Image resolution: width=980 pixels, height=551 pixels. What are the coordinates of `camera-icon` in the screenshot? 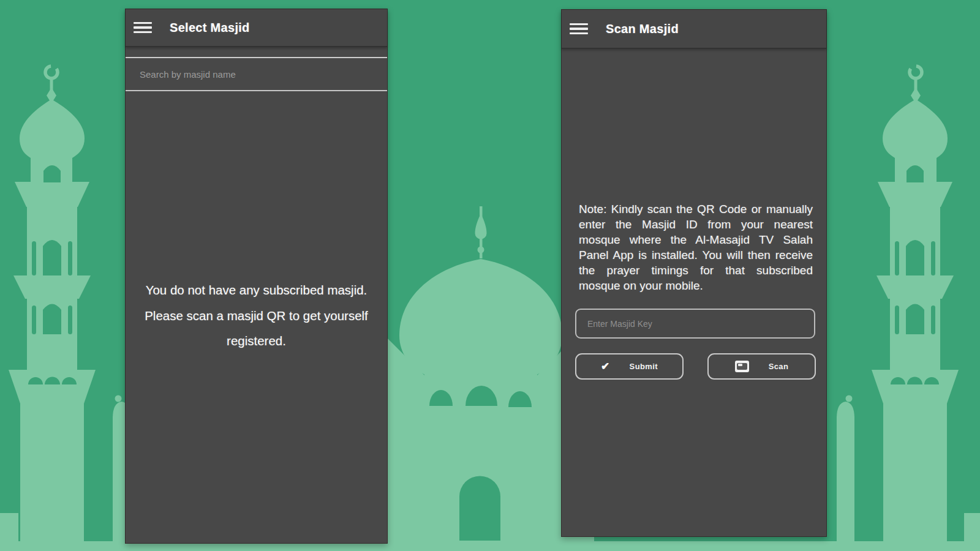 It's located at (742, 366).